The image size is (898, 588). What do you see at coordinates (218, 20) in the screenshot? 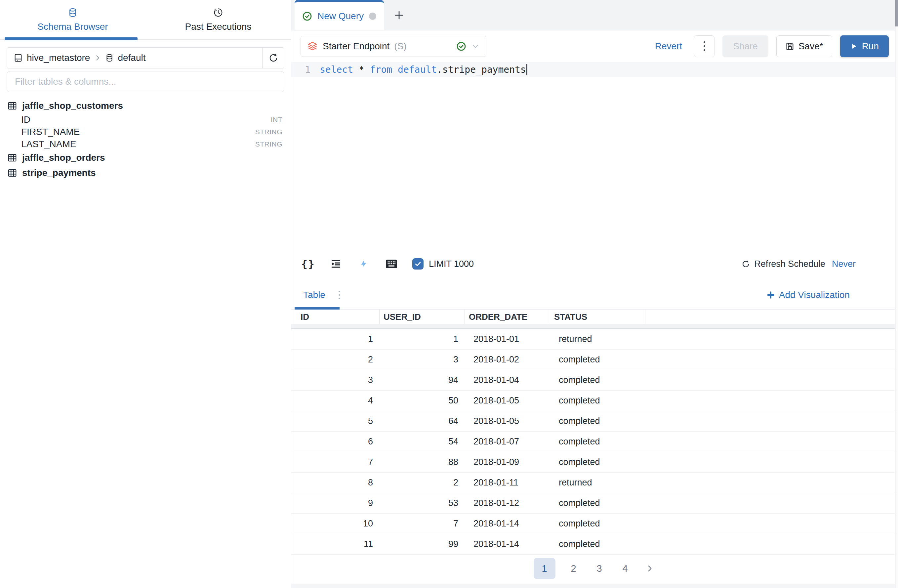
I see `tab-past-executions: Past Executions` at bounding box center [218, 20].